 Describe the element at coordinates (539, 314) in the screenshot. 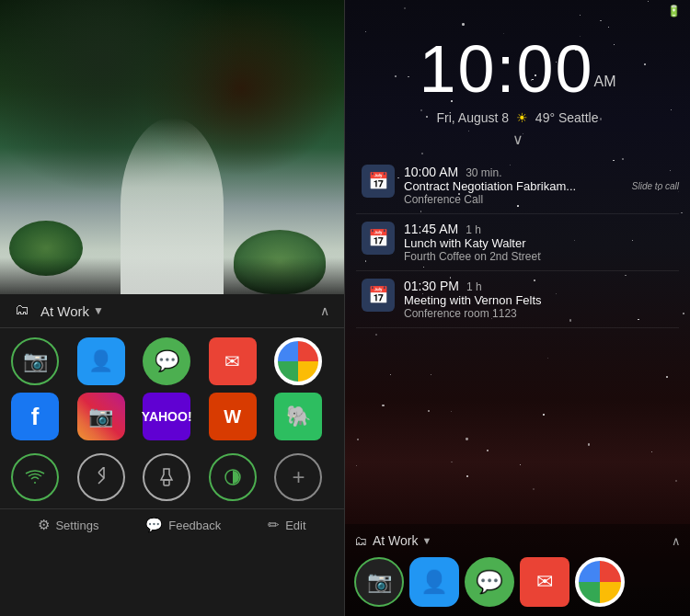

I see `notif-sub-3: Conference room 1123` at that location.